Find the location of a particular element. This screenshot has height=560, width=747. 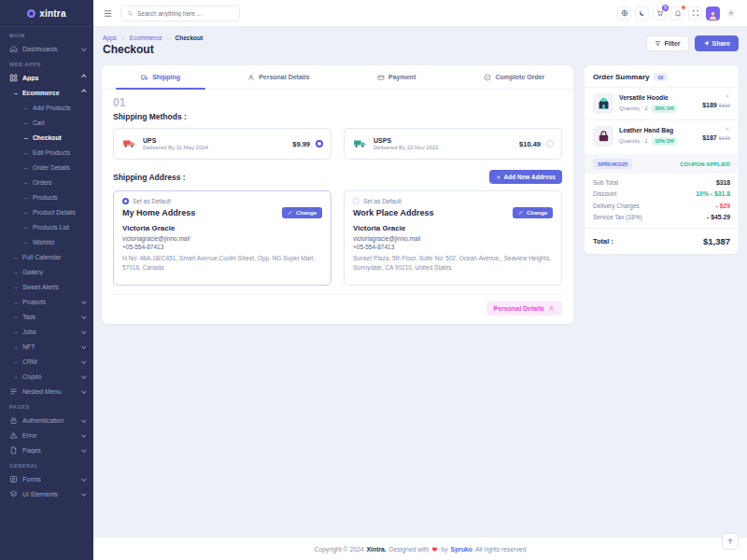

sidebar-item-cart: Cart is located at coordinates (47, 122).